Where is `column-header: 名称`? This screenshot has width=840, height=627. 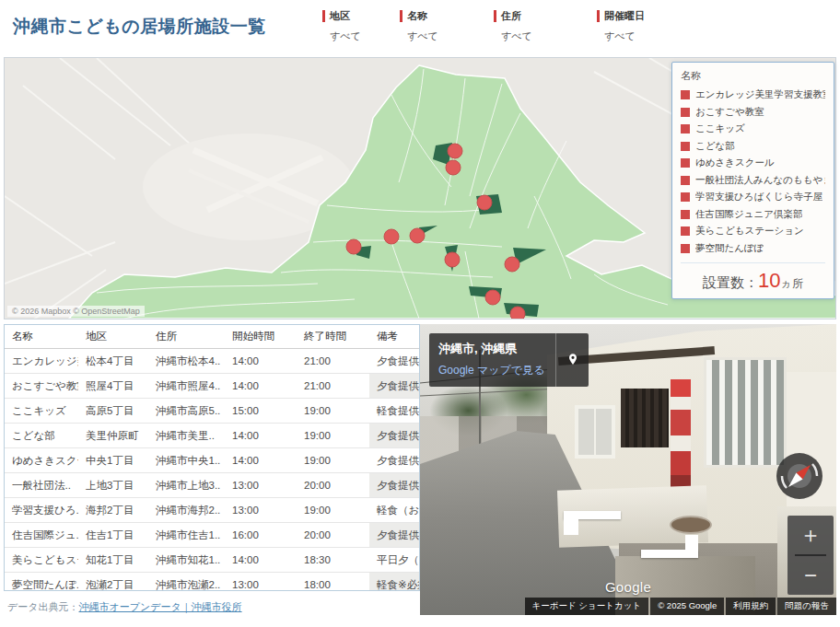 column-header: 名称 is located at coordinates (41, 337).